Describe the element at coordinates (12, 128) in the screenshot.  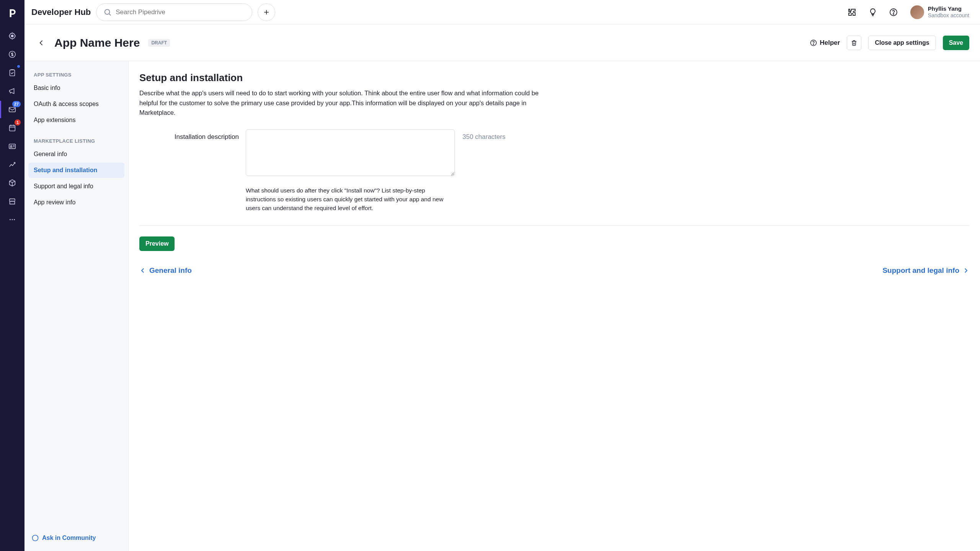
I see `calendar-icon` at that location.